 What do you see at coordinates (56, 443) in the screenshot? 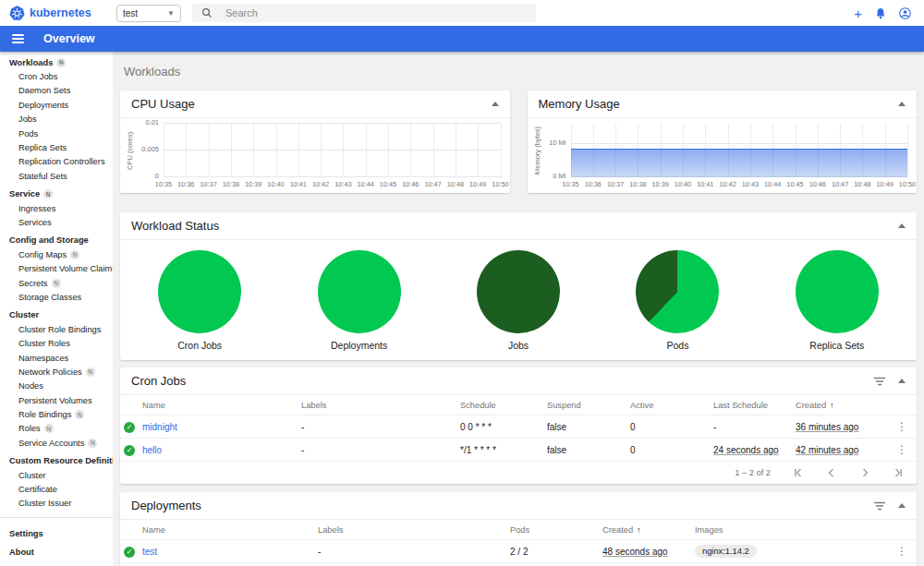
I see `sidebar-item-service-accounts: Service AccountsN` at bounding box center [56, 443].